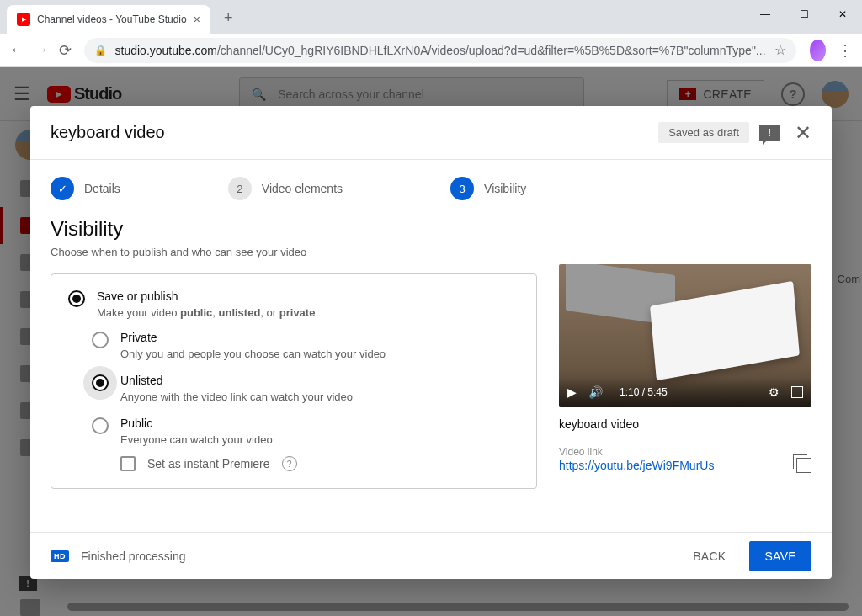 The image size is (862, 616). What do you see at coordinates (804, 14) in the screenshot?
I see `maximize-button: ☐` at bounding box center [804, 14].